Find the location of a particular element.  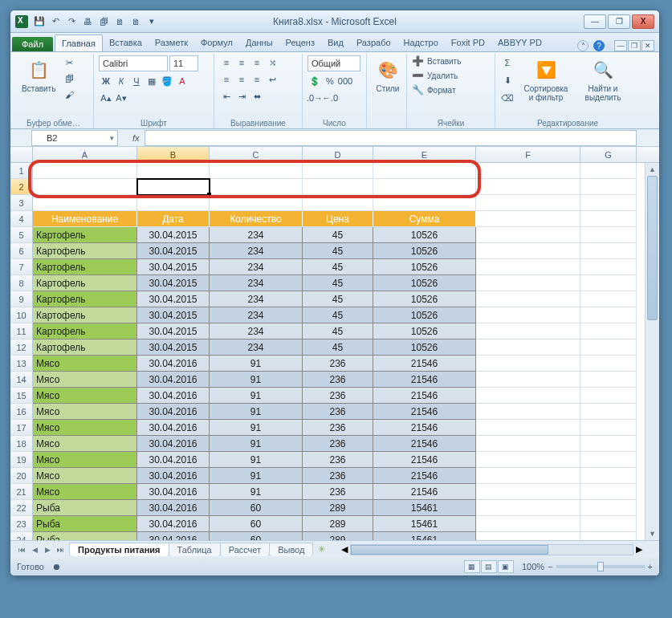

cell: 15461 is located at coordinates (425, 536).